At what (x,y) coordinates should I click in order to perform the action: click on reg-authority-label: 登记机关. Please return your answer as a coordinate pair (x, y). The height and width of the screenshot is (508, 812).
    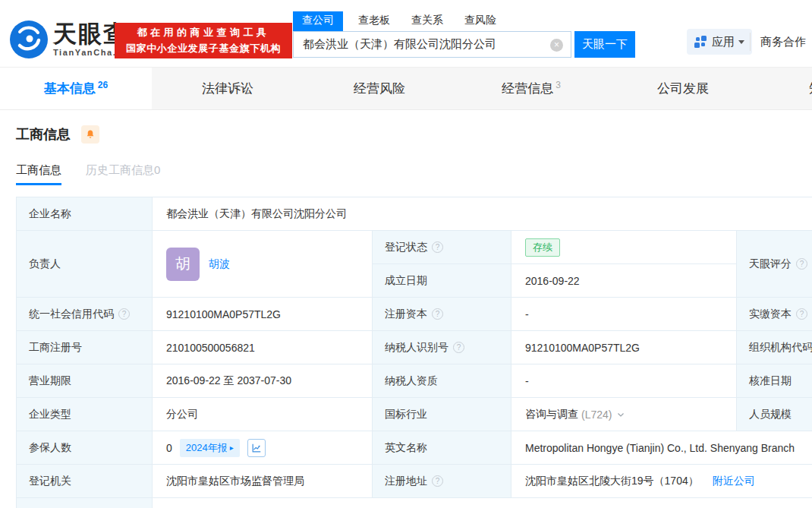
    Looking at the image, I should click on (85, 481).